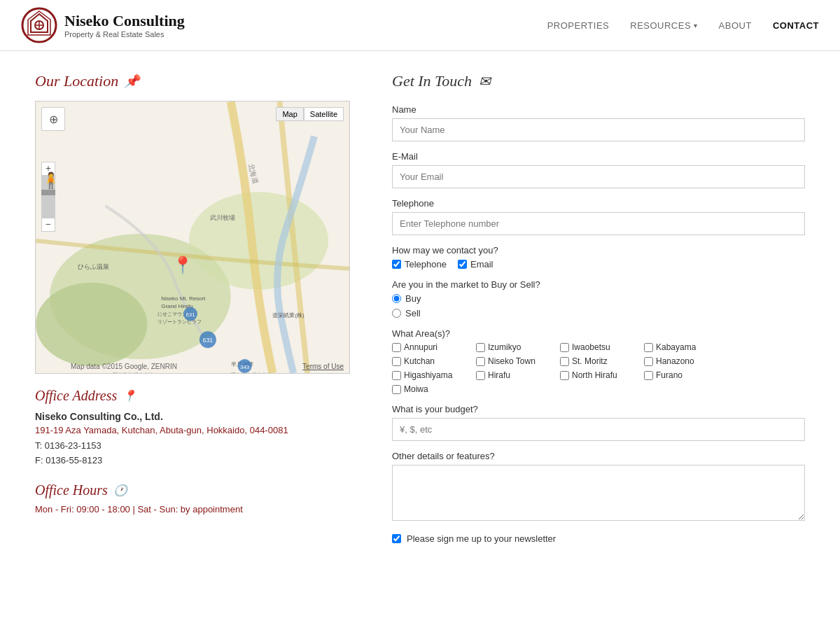 Image resolution: width=840 pixels, height=630 pixels. What do you see at coordinates (696, 25) in the screenshot?
I see `chevron-down-icon: ▾` at bounding box center [696, 25].